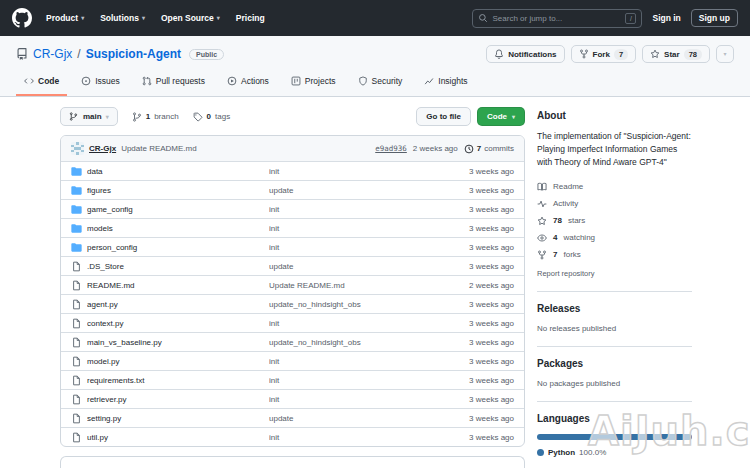 The width and height of the screenshot is (750, 468). Describe the element at coordinates (178, 324) in the screenshot. I see `file-name-link: context.py` at that location.